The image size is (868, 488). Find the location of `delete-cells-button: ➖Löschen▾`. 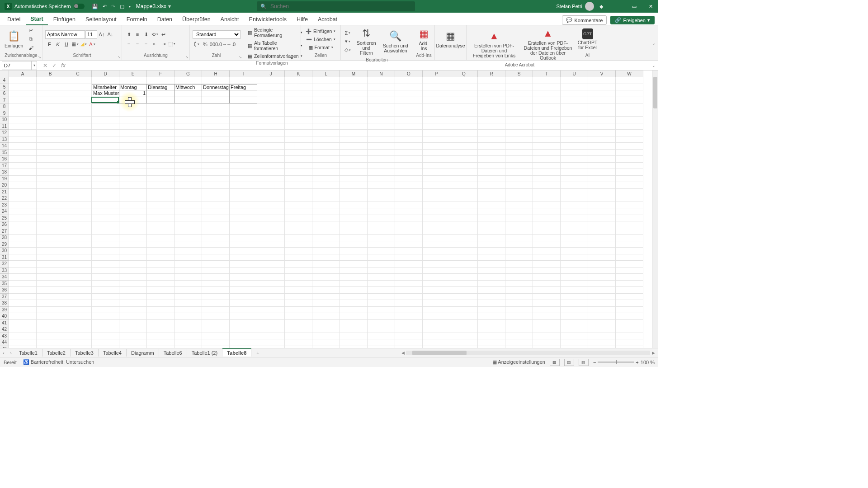

delete-cells-button: ➖Löschen▾ is located at coordinates (321, 40).